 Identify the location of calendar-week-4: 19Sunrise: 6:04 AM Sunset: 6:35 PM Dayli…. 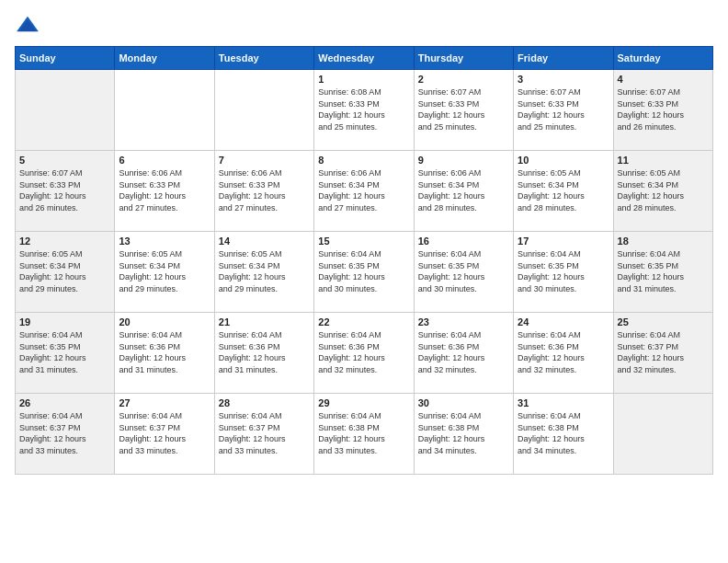
(364, 353).